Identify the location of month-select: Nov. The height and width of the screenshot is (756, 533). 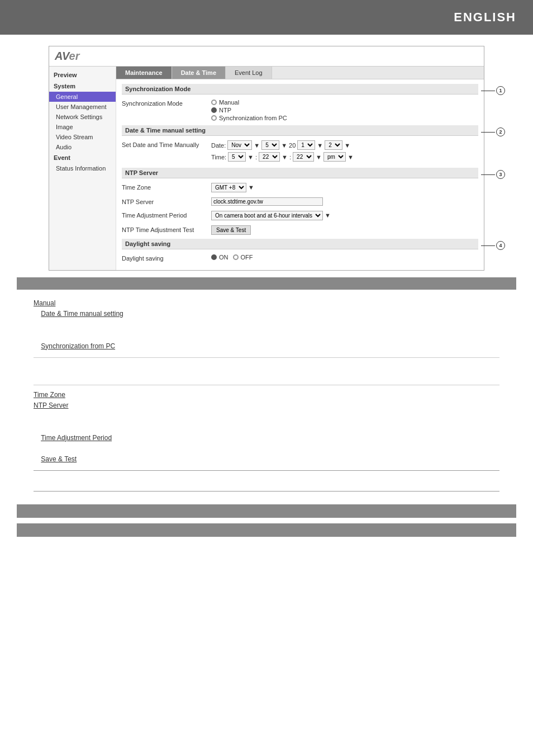
(240, 145).